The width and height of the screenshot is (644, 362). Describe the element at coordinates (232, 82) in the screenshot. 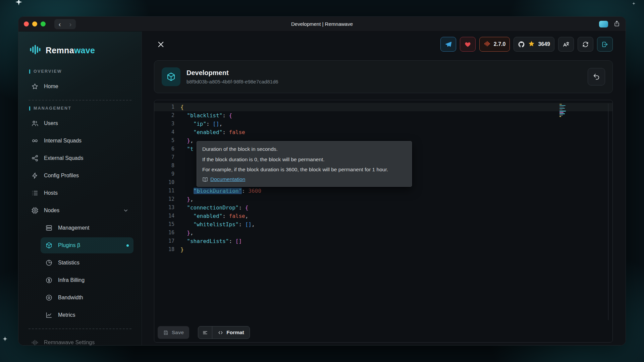

I see `entity-uuid: b8f9d03b-a805-4b6f-98f8-e98e7cad81d6` at that location.